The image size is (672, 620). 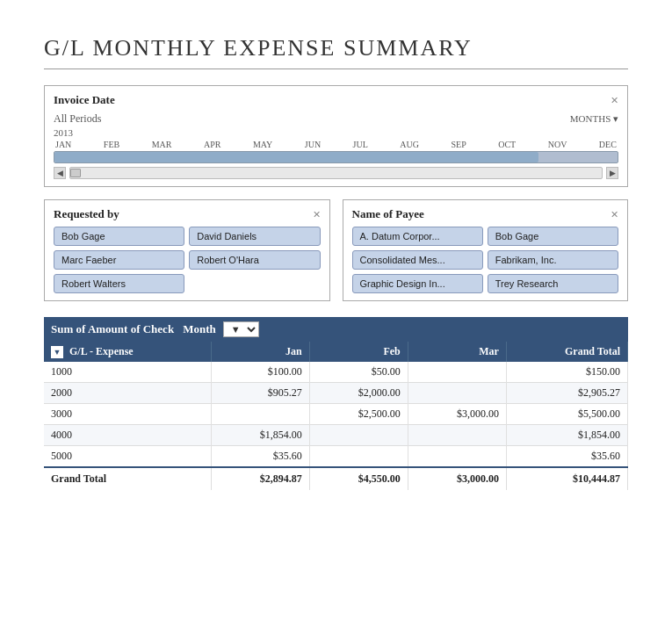 I want to click on table-row: 5000 $35.60 $35.60, so click(x=336, y=457).